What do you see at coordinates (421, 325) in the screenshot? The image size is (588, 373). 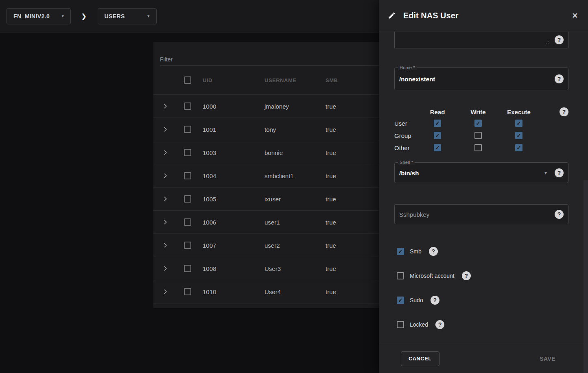 I see `toggle-row: Locked ?` at bounding box center [421, 325].